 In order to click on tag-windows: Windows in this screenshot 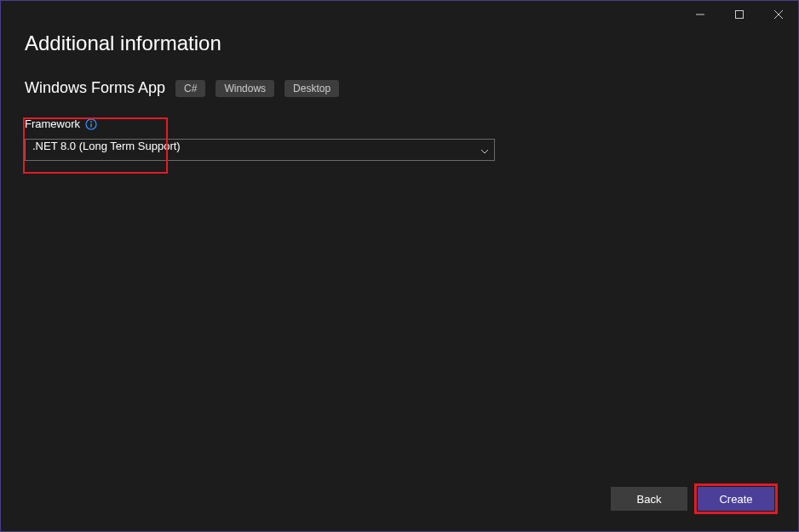, I will do `click(245, 89)`.